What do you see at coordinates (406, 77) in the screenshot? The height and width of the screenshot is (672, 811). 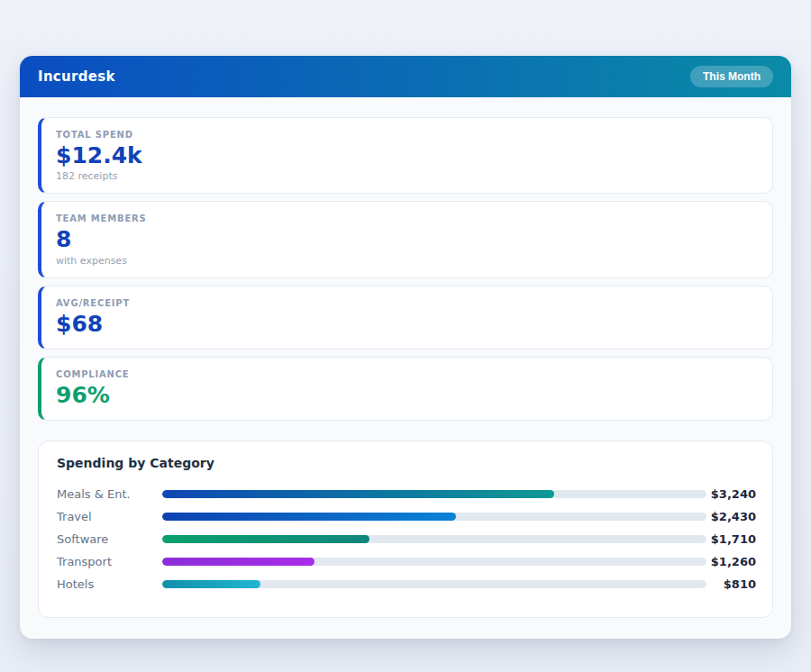 I see `app-header: Incurdesk This Month` at bounding box center [406, 77].